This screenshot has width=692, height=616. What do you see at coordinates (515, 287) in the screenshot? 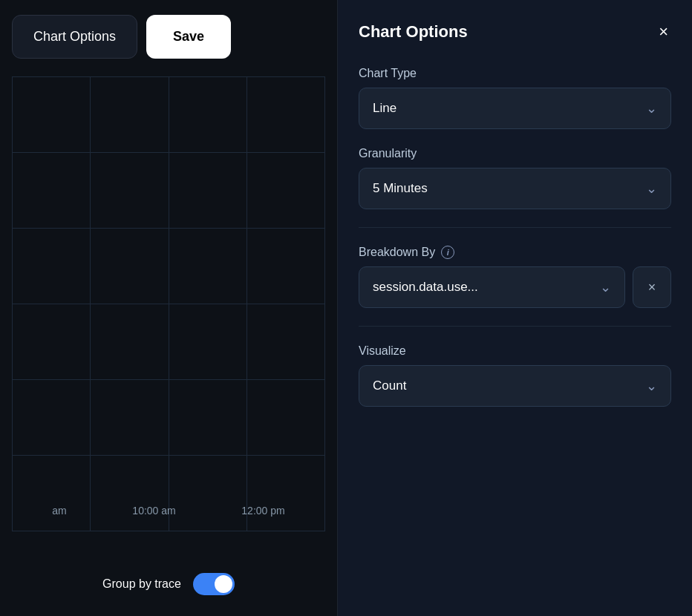
I see `breakdown-select-row: session.data.use... ⌄ ×` at bounding box center [515, 287].